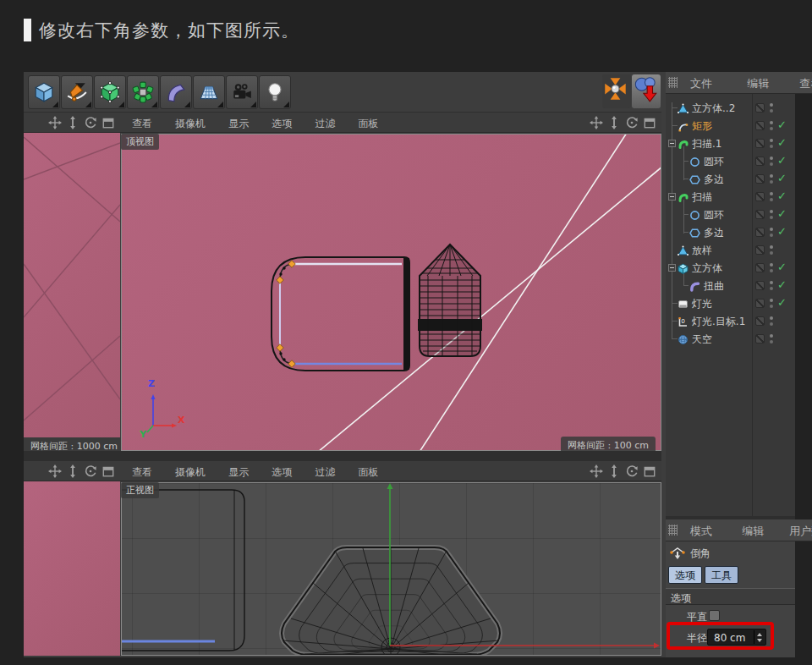 The width and height of the screenshot is (812, 665). Describe the element at coordinates (701, 84) in the screenshot. I see `menu-file: 文件` at that location.